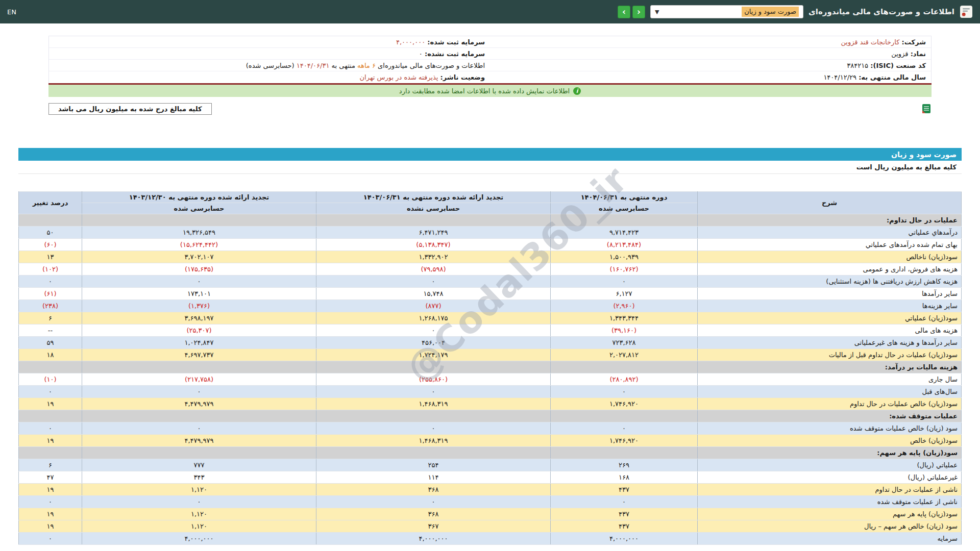  I want to click on value-cell-period1: (۲,۹۶۰), so click(624, 306).